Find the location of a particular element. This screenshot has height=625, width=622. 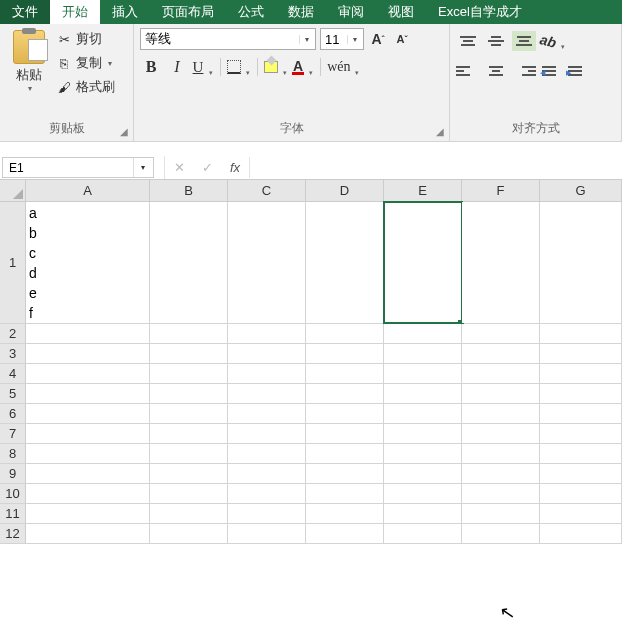

align-center-button is located at coordinates (496, 71).